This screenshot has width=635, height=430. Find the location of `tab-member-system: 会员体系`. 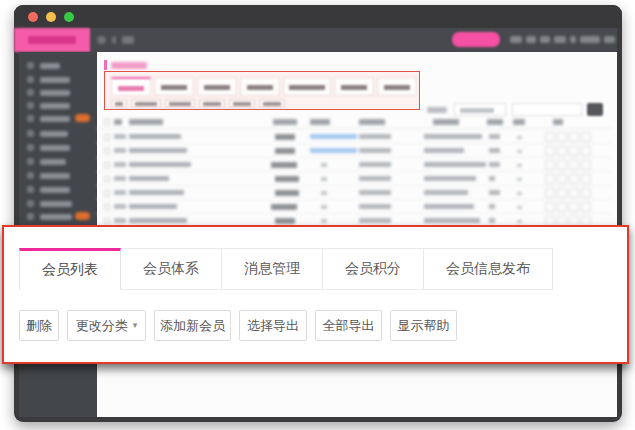

tab-member-system: 会员体系 is located at coordinates (171, 269).